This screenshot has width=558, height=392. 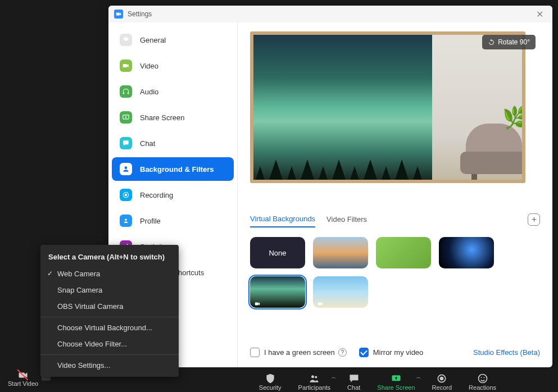 What do you see at coordinates (398, 353) in the screenshot?
I see `mirror-video-label: Mirror my video` at bounding box center [398, 353].